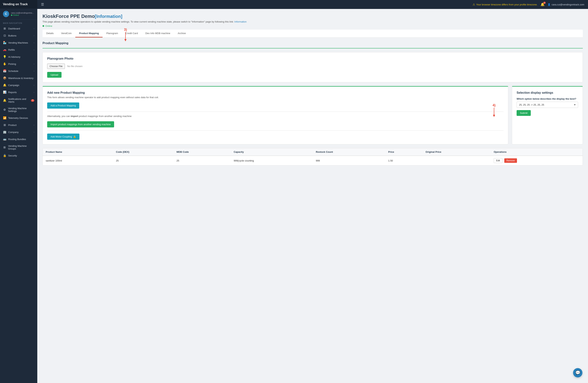  I want to click on cell-original-price, so click(457, 161).